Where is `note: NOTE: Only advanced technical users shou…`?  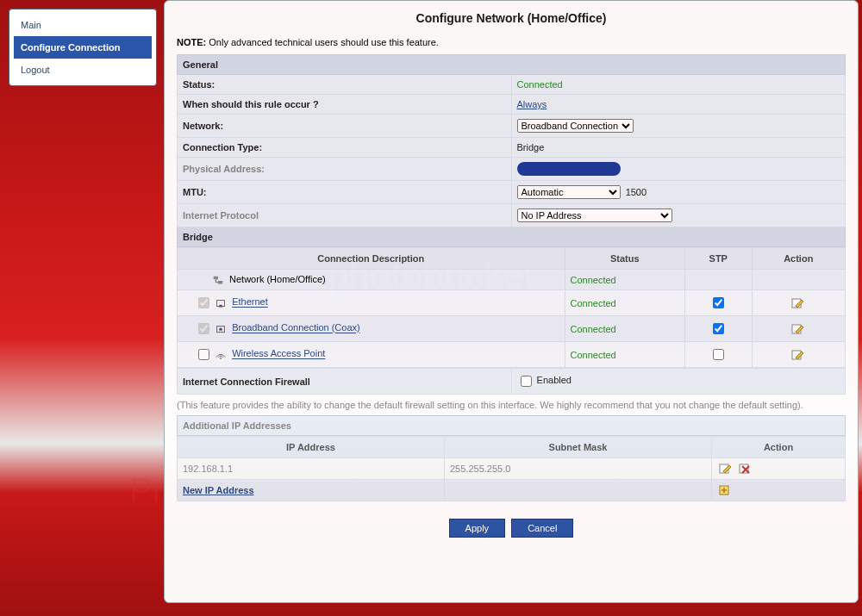 note: NOTE: Only advanced technical users shou… is located at coordinates (511, 42).